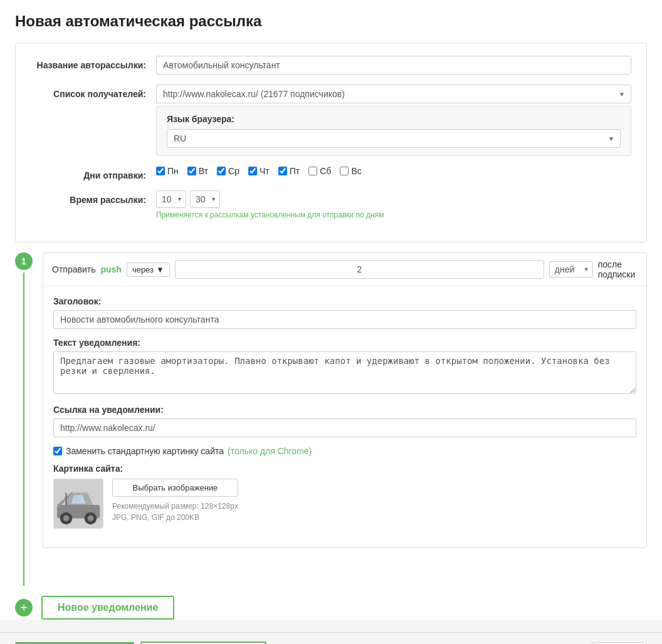  Describe the element at coordinates (394, 94) in the screenshot. I see `recipients-select-wrapper: http://www.nakolecax.ru/ (21677 подписчи…` at that location.